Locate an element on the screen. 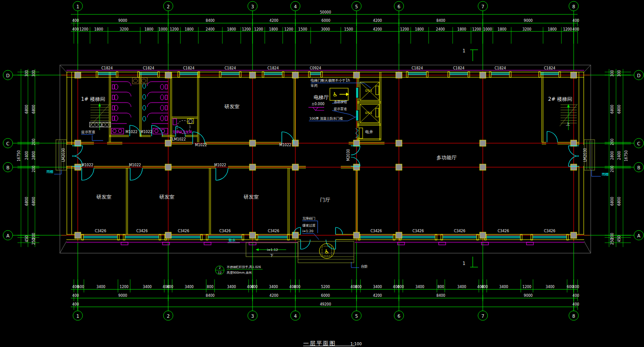  annotation-7: 无障碍卫生间 is located at coordinates (183, 132).